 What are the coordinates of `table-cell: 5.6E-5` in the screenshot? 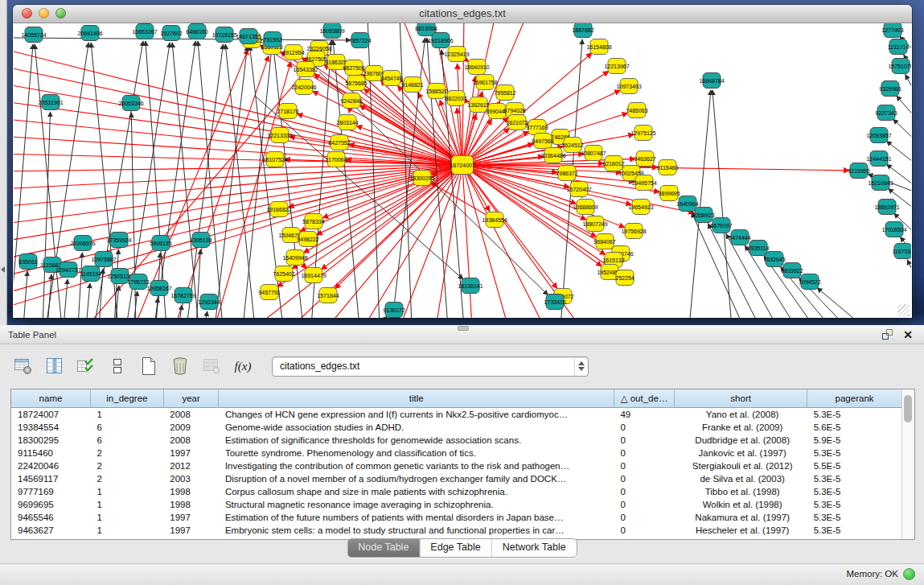 It's located at (854, 427).